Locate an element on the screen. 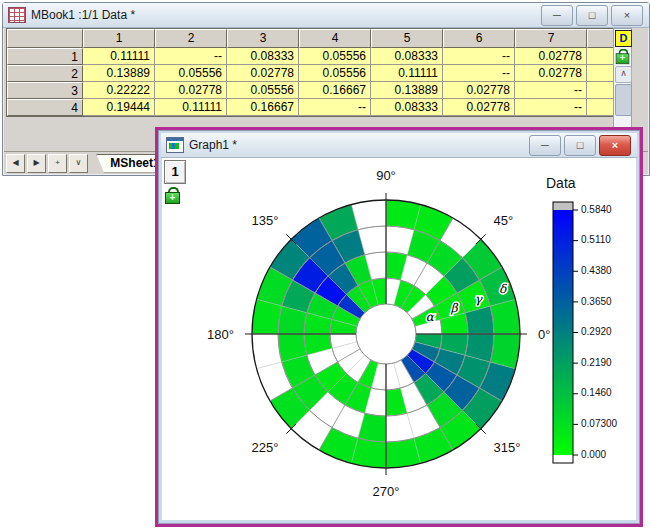 The width and height of the screenshot is (650, 530). ring-label-3: γ is located at coordinates (479, 299).